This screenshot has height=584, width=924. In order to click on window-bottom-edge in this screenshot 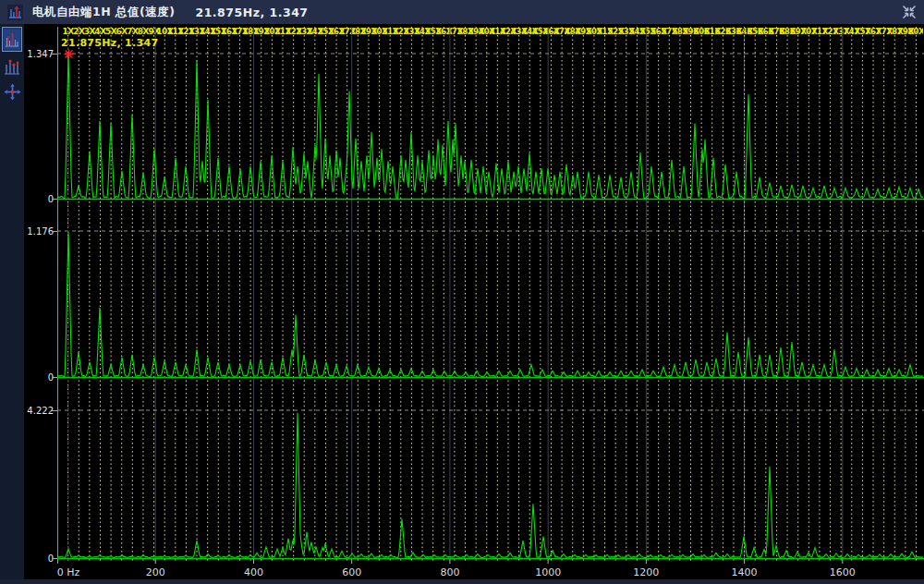, I will do `click(462, 582)`.